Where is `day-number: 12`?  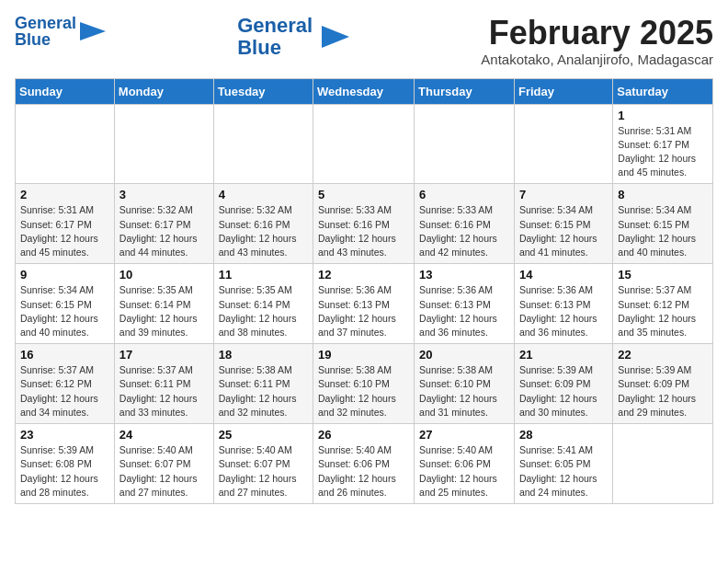 day-number: 12 is located at coordinates (364, 274).